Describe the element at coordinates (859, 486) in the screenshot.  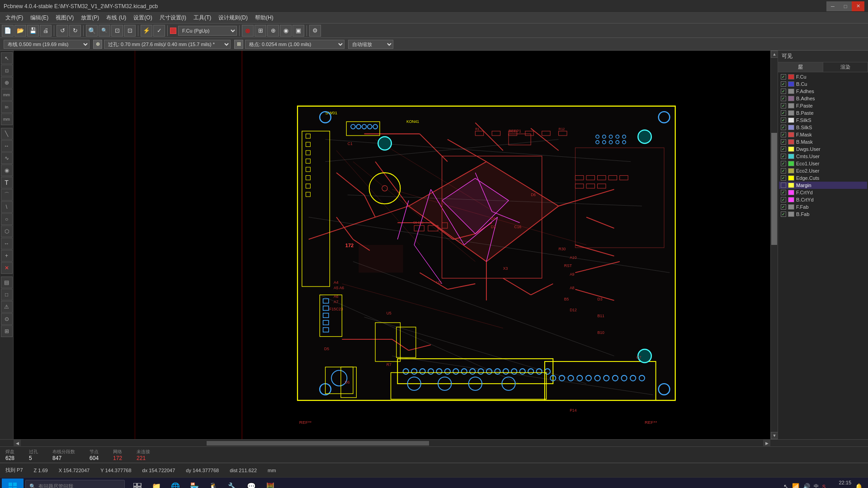
I see `tray-notification: 🔔` at that location.